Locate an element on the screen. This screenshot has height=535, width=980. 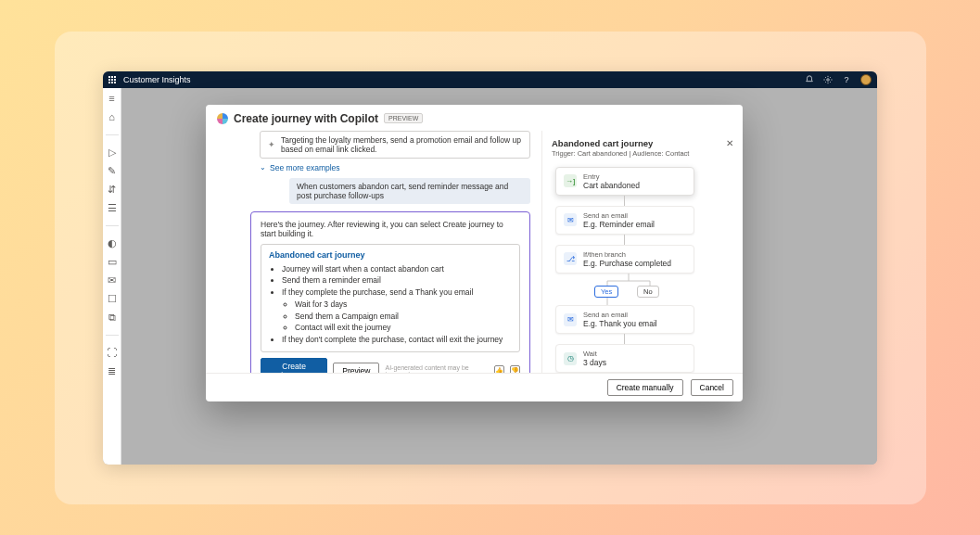
preview-badge: PREVIEW is located at coordinates (403, 119).